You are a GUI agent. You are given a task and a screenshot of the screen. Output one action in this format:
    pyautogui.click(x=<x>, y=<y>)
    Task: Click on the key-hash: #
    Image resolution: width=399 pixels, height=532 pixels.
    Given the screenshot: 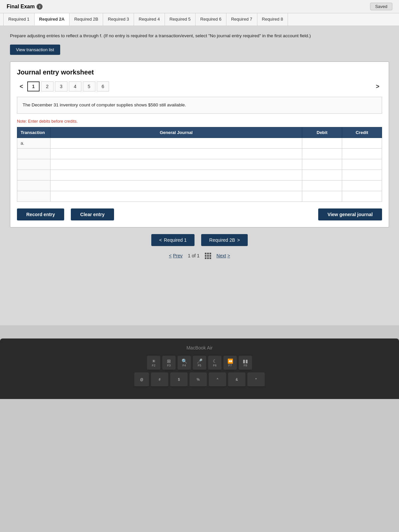 What is the action you would take?
    pyautogui.click(x=160, y=380)
    